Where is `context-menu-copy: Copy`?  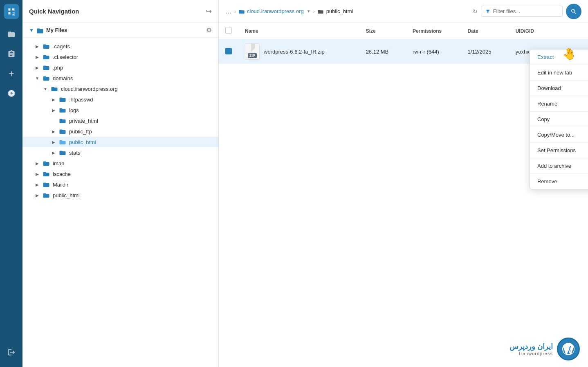
context-menu-copy: Copy is located at coordinates (559, 119).